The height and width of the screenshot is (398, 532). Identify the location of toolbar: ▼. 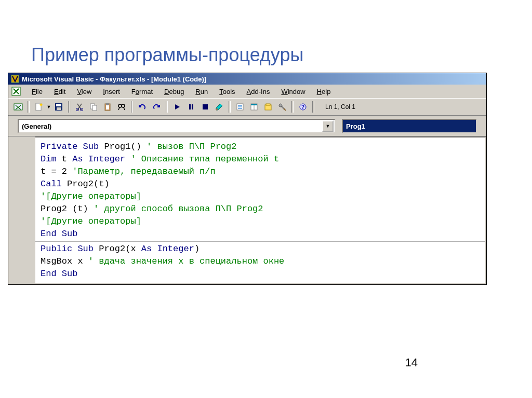
(247, 107).